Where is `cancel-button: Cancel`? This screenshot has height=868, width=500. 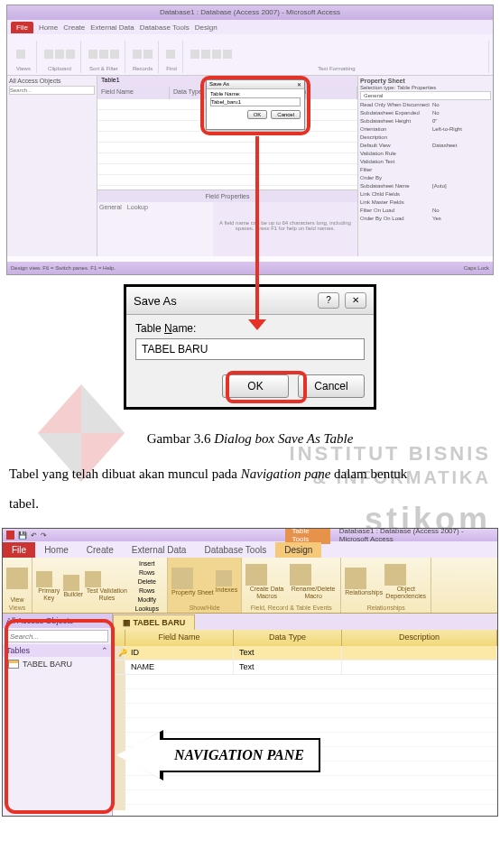 cancel-button: Cancel is located at coordinates (331, 386).